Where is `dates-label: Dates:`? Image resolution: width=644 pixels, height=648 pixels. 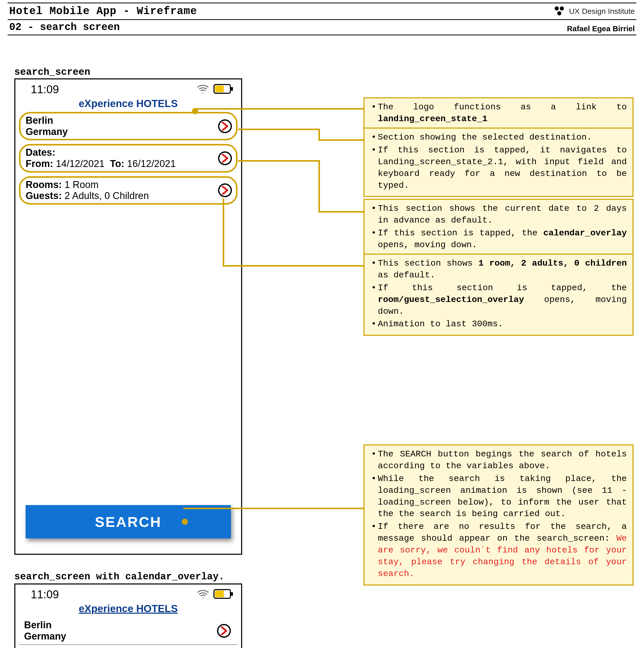 dates-label: Dates: is located at coordinates (119, 153).